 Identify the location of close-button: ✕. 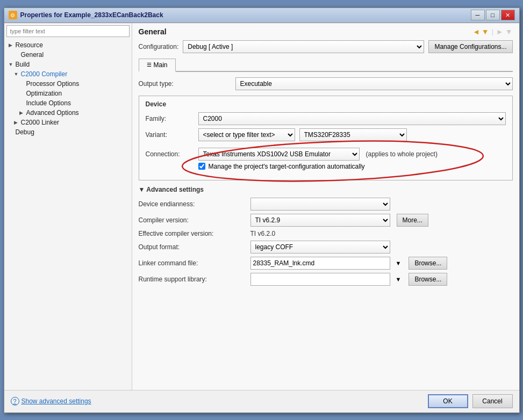
(508, 15).